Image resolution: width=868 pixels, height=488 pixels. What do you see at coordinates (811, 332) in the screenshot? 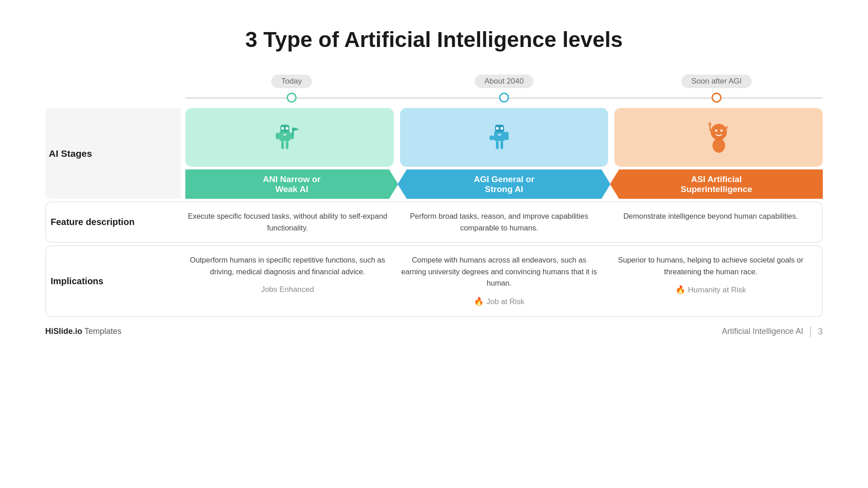
I see `footer-divider` at bounding box center [811, 332].